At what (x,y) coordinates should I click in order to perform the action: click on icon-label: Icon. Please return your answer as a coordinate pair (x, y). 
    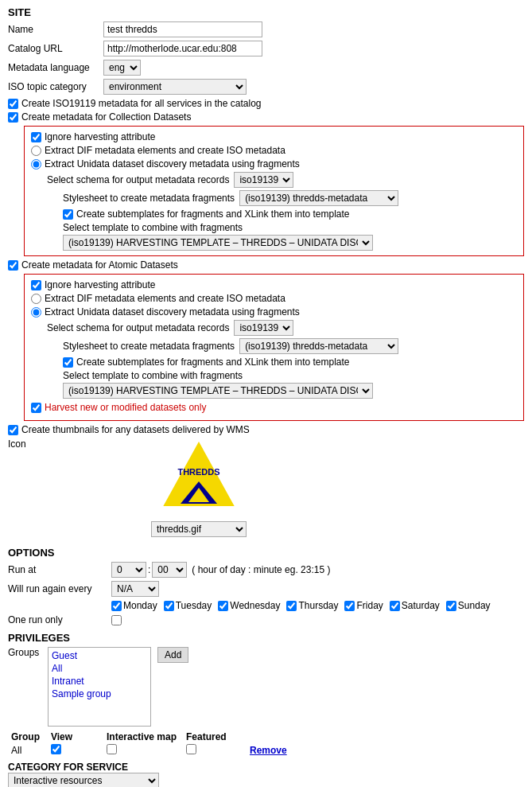
    Looking at the image, I should click on (56, 444).